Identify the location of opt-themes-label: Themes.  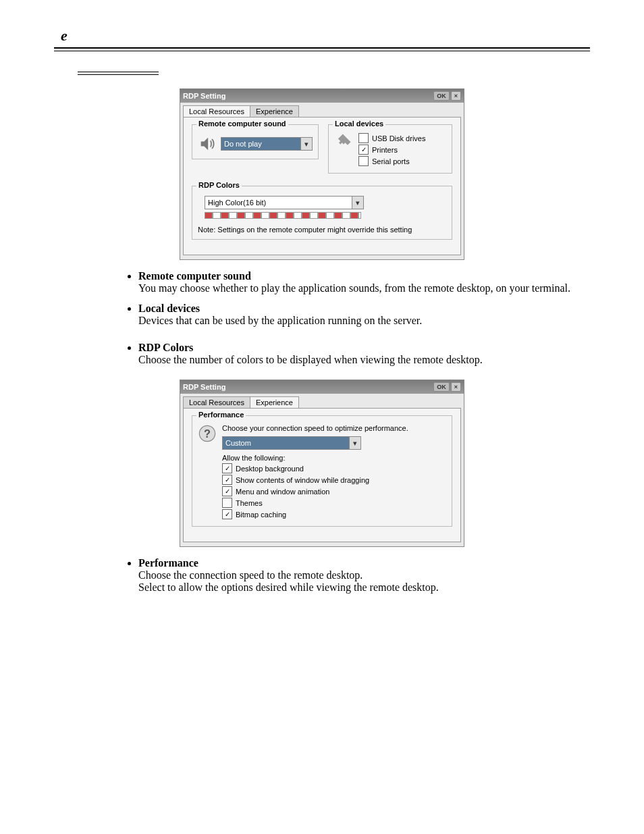
(249, 503).